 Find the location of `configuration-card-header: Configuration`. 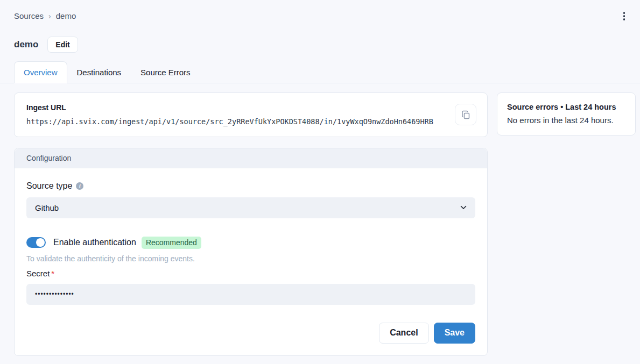

configuration-card-header: Configuration is located at coordinates (251, 158).